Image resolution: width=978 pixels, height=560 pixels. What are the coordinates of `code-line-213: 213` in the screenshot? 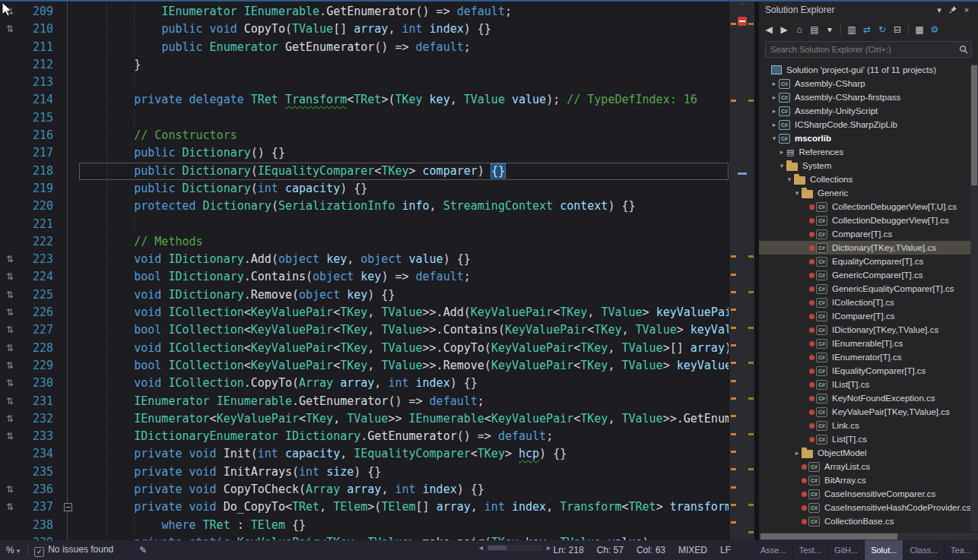 It's located at (364, 82).